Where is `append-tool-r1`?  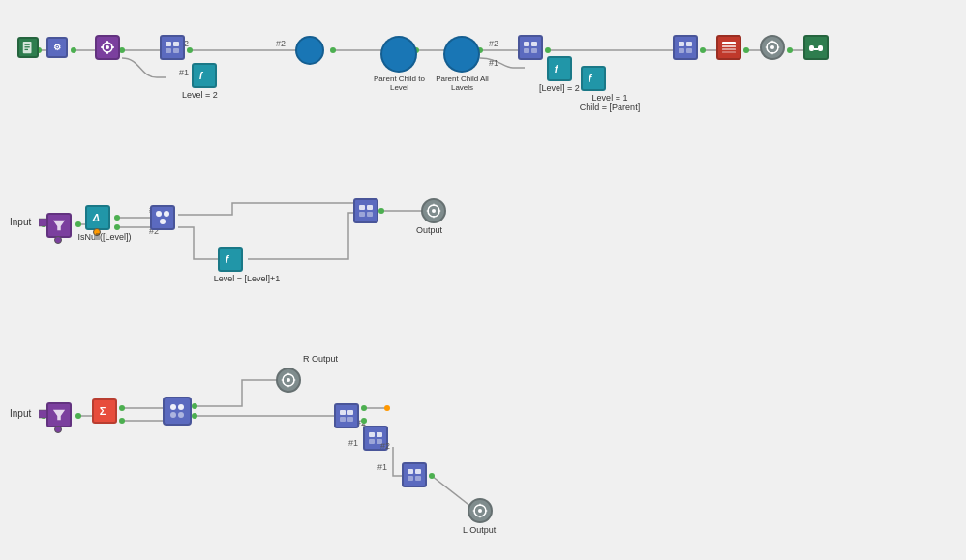 append-tool-r1 is located at coordinates (172, 47).